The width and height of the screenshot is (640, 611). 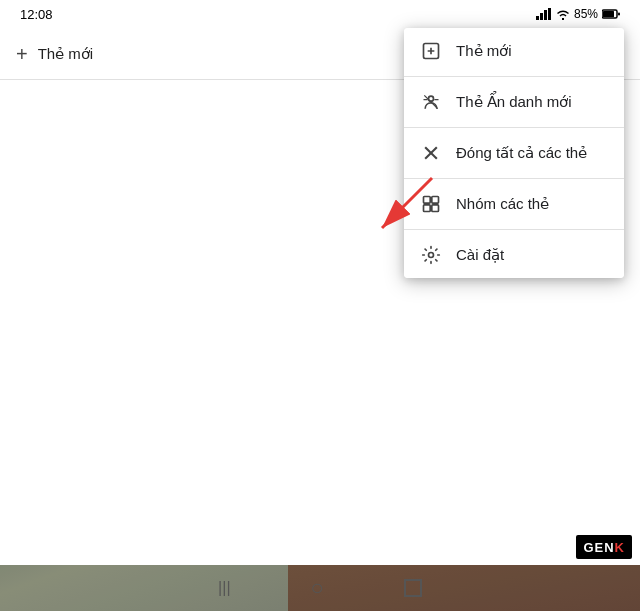 I want to click on menu-item-new-tab: Thẻ mới, so click(x=514, y=51).